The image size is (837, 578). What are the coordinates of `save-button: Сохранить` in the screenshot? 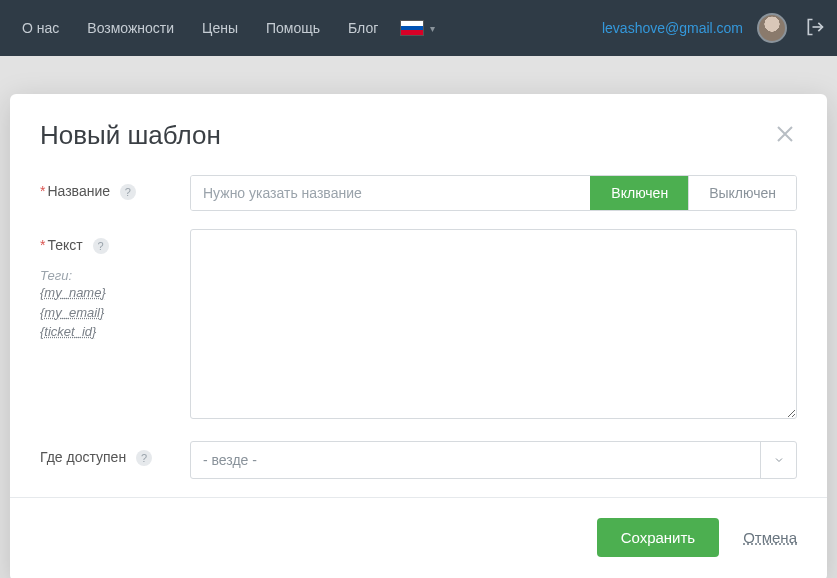 It's located at (658, 538).